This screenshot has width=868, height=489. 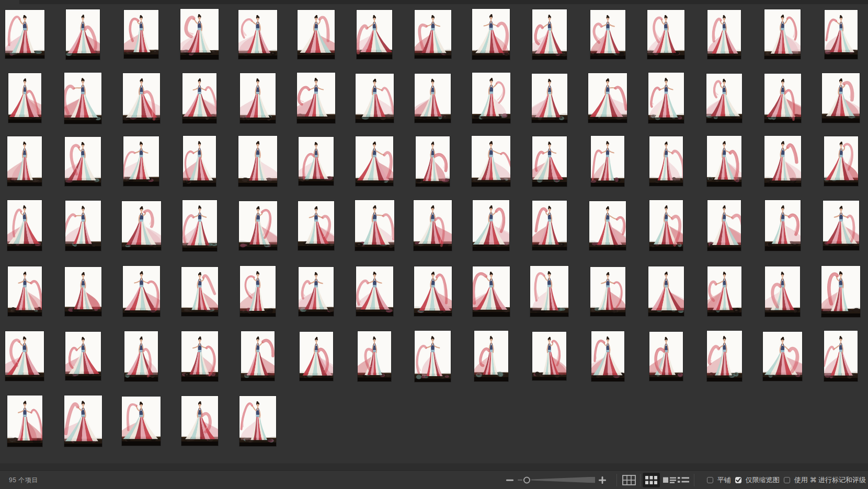 I want to click on view-details-button, so click(x=669, y=480).